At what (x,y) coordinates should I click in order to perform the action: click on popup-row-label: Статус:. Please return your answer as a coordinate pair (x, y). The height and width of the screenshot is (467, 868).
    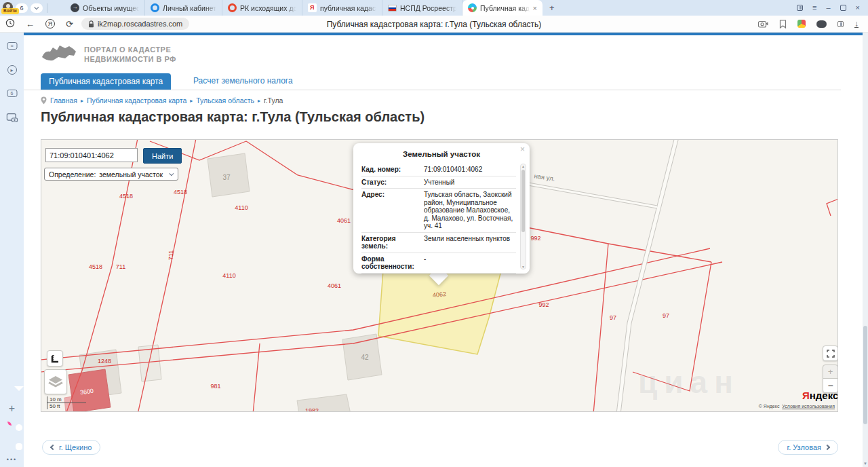
    Looking at the image, I should click on (391, 183).